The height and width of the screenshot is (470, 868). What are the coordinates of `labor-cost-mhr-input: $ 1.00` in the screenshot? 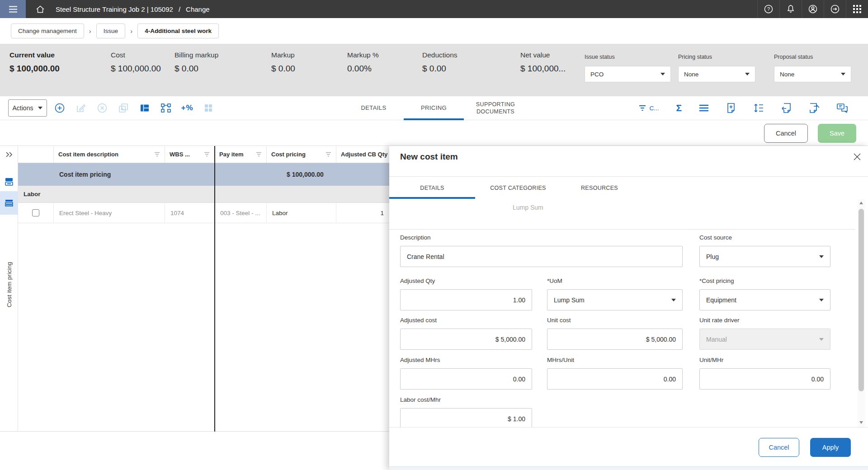 It's located at (466, 418).